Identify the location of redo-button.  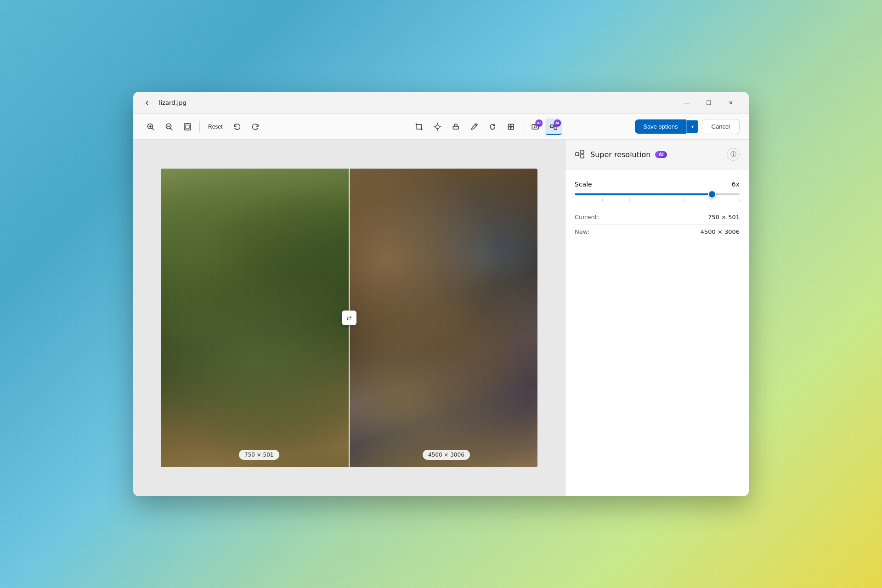
(255, 127).